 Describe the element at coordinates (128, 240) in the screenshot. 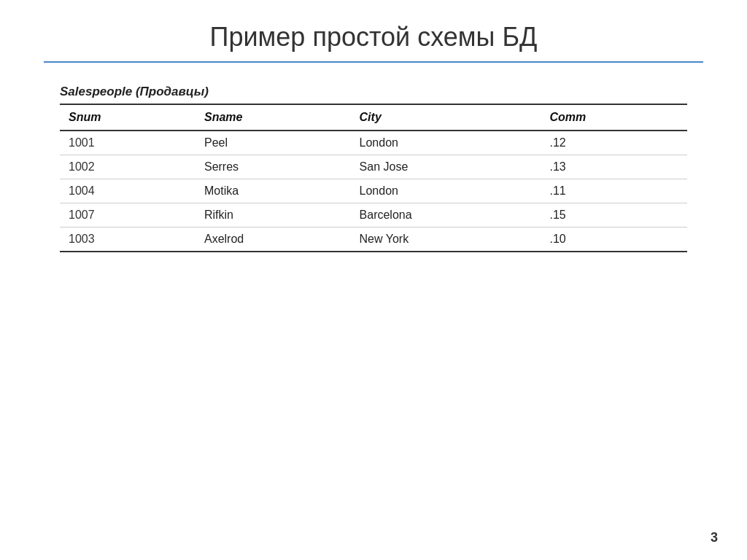

I see `cell-row4-col0: 1003` at that location.